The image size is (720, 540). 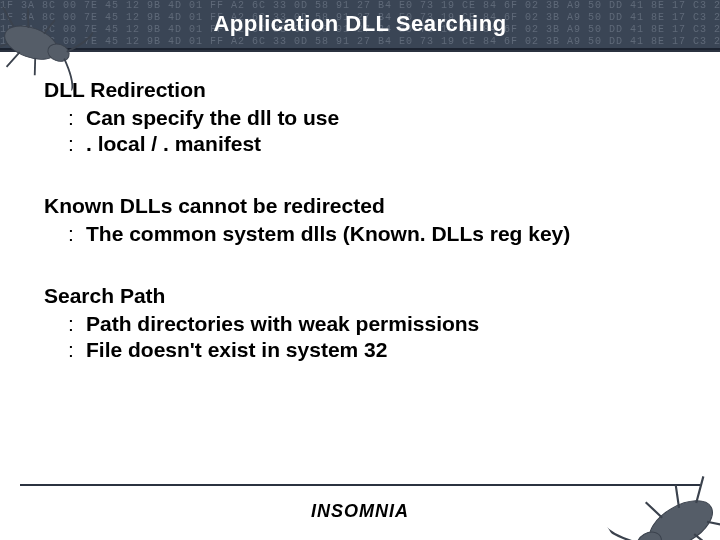 What do you see at coordinates (360, 51) in the screenshot?
I see `title-underline` at bounding box center [360, 51].